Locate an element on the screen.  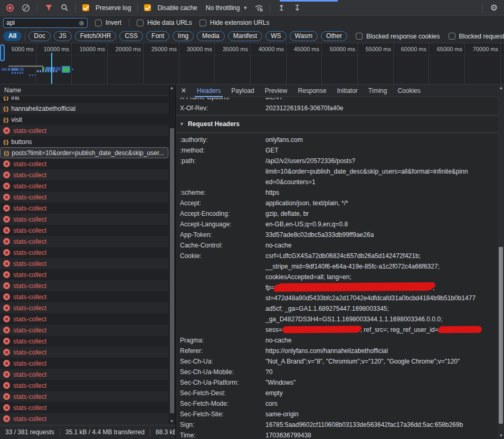
request-row: {:}hannahelizabethofficial is located at coordinates (84, 109).